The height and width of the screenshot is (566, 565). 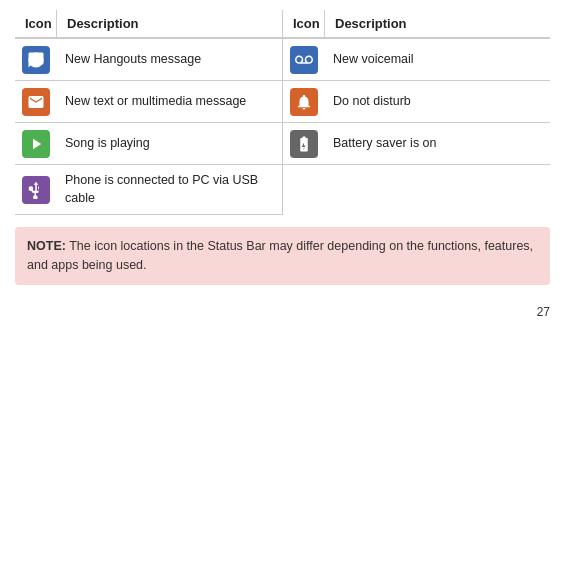 What do you see at coordinates (438, 102) in the screenshot?
I see `dnd-desc: Do not disturb` at bounding box center [438, 102].